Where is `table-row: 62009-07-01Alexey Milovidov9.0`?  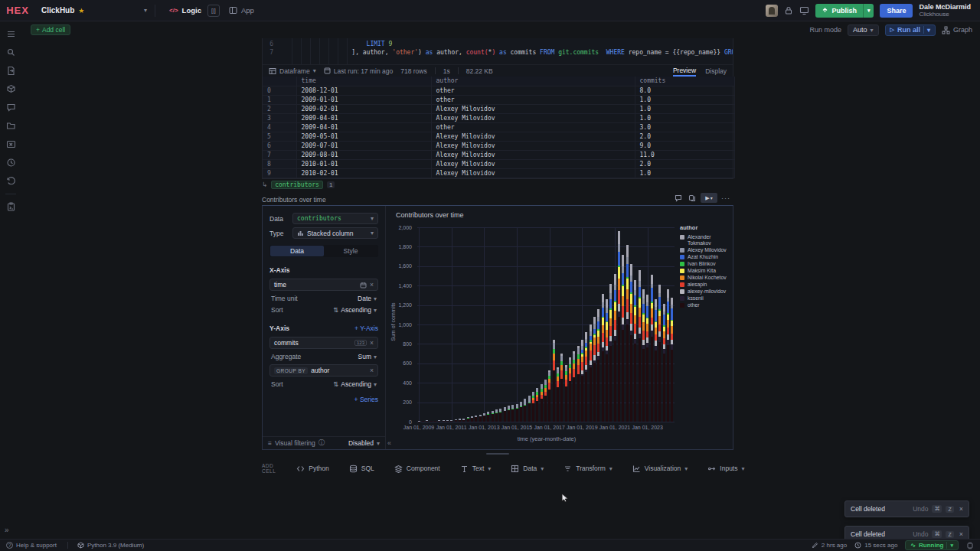 table-row: 62009-07-01Alexey Milovidov9.0 is located at coordinates (498, 145).